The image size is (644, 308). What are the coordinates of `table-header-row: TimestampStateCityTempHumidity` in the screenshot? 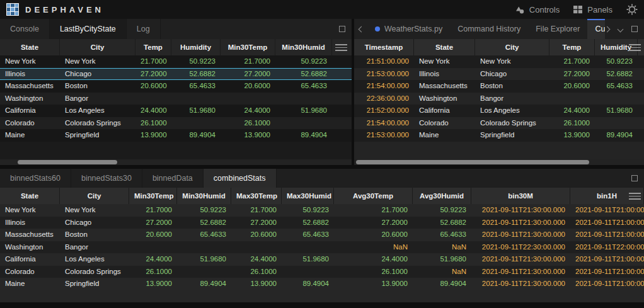 It's located at (499, 47).